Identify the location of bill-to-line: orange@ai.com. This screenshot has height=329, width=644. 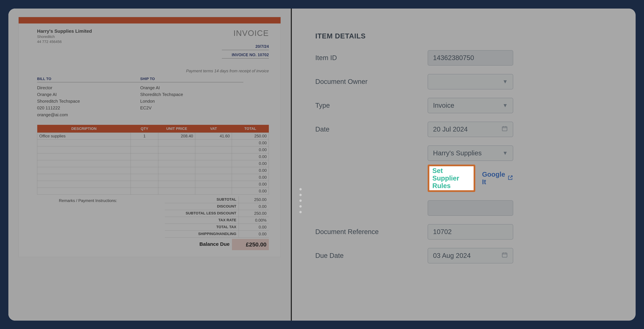
(88, 115).